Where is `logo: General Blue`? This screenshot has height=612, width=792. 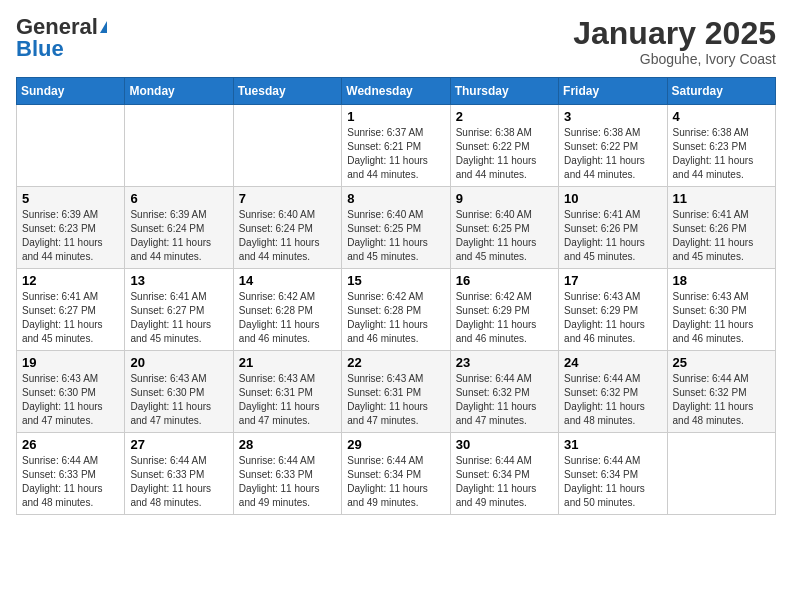 logo: General Blue is located at coordinates (62, 38).